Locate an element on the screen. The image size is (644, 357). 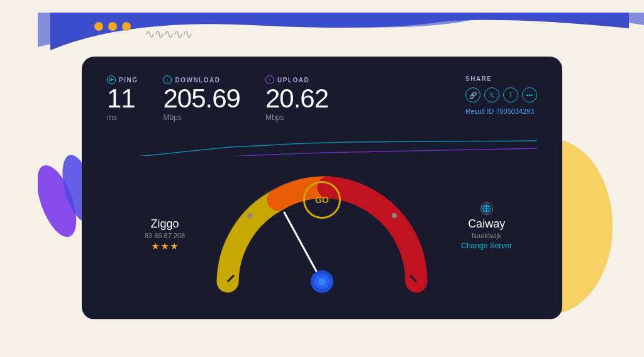
download-value: 205.69 is located at coordinates (201, 99).